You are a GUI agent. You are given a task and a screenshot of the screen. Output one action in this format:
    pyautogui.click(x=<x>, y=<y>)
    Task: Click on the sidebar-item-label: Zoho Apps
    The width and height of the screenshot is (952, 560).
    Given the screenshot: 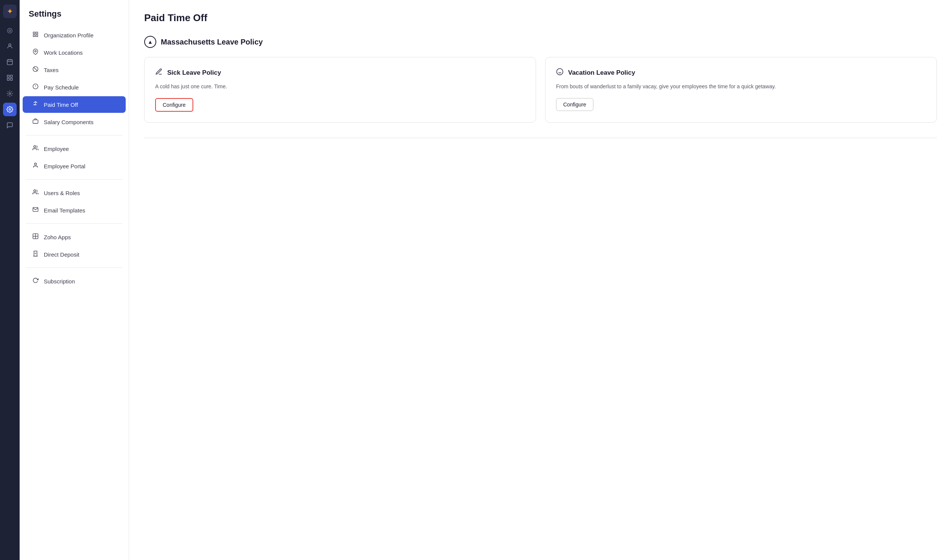 What is the action you would take?
    pyautogui.click(x=57, y=237)
    